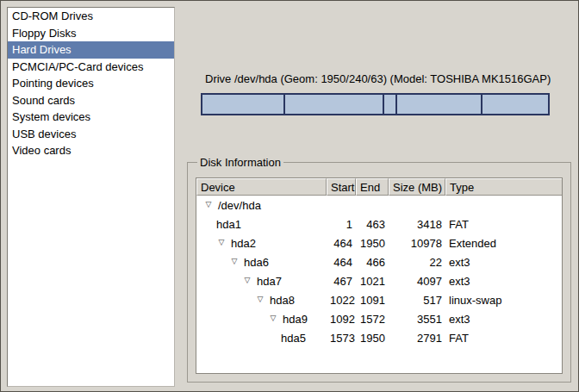  Describe the element at coordinates (262, 224) in the screenshot. I see `device-cell: hda1` at that location.